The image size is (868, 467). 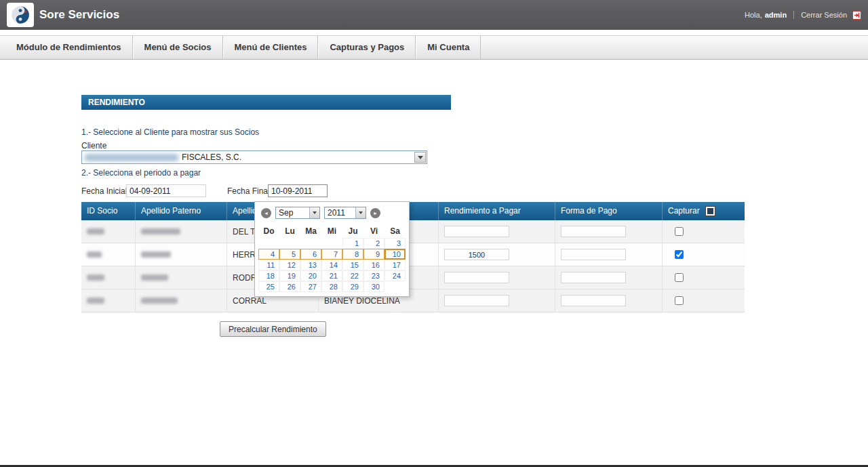 I want to click on calendar-date-8: 8, so click(x=353, y=254).